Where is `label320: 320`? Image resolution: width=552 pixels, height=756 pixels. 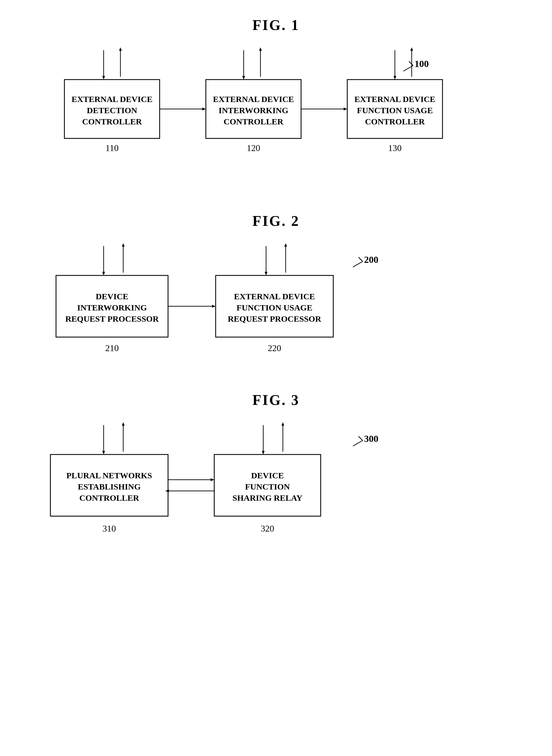 label320: 320 is located at coordinates (267, 528).